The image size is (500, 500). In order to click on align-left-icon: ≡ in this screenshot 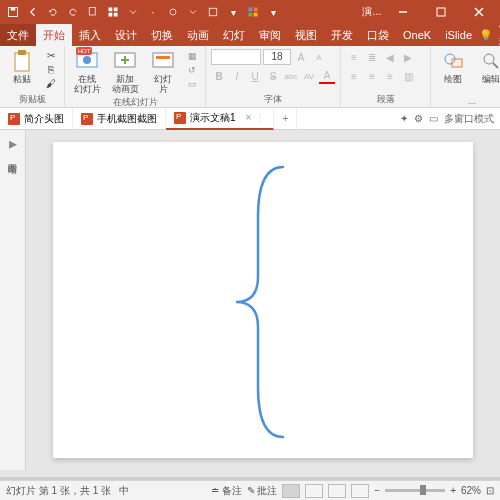, I will do `click(354, 76)`.